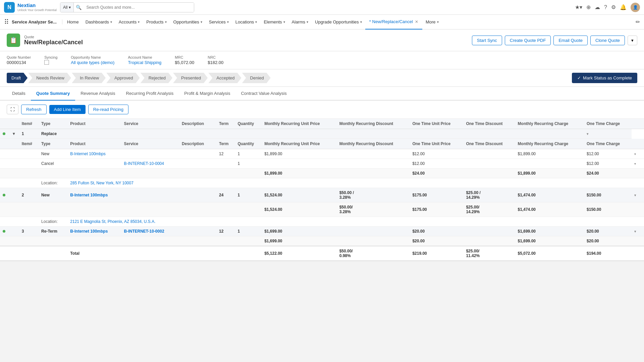 The width and height of the screenshot is (644, 362). What do you see at coordinates (264, 94) in the screenshot?
I see `tab-contract-value: Contract Value Analysis` at bounding box center [264, 94].